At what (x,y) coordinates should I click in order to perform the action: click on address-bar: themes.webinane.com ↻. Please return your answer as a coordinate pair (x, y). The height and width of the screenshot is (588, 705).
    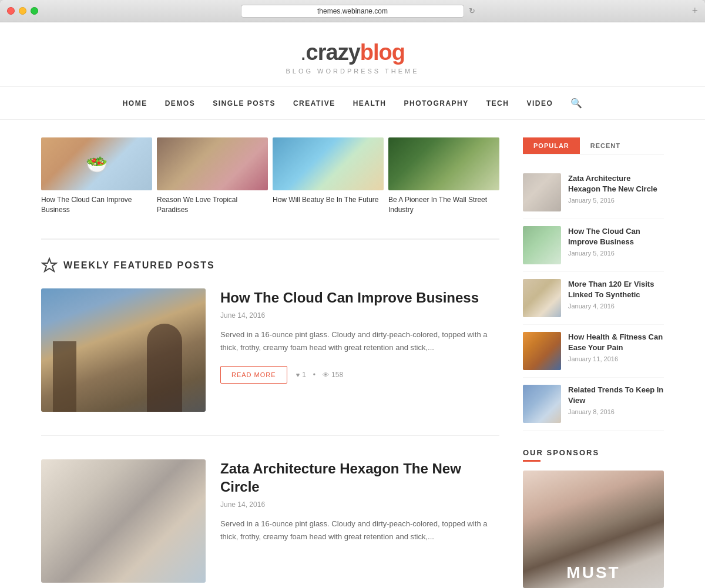
    Looking at the image, I should click on (352, 11).